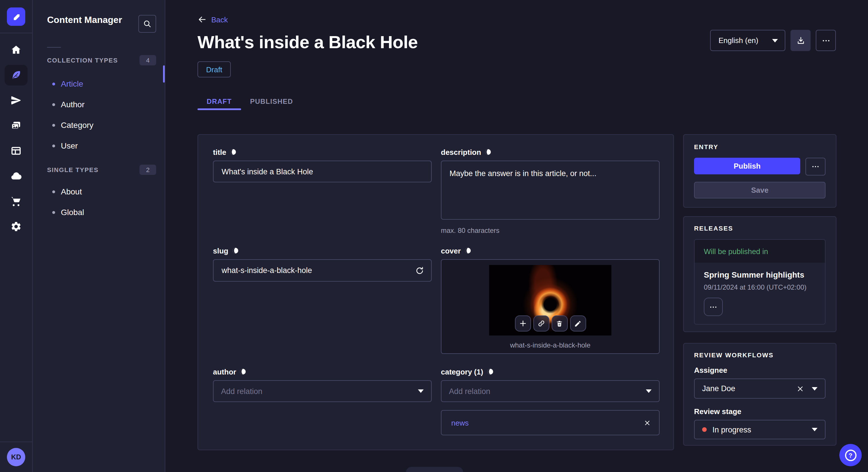 This screenshot has width=868, height=472. Describe the element at coordinates (322, 172) in the screenshot. I see `title-input` at that location.